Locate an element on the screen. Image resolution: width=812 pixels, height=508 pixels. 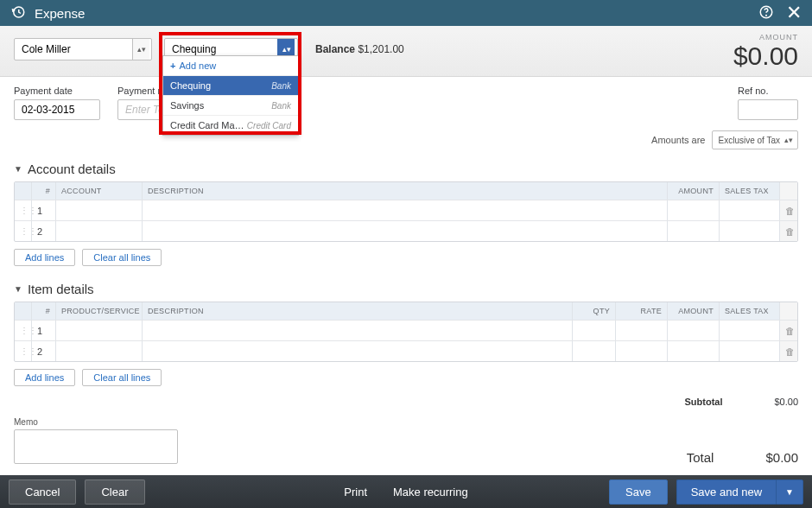
header-row: ▴▾ ▴▾ Balance $1,201.00 AMOUNT $0.00 is located at coordinates (406, 52).